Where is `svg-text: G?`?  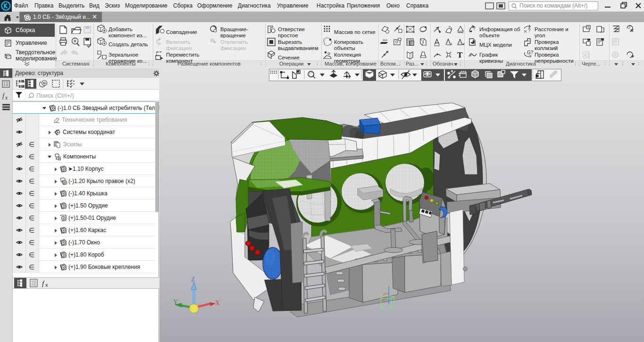
svg-text: G? is located at coordinates (530, 53).